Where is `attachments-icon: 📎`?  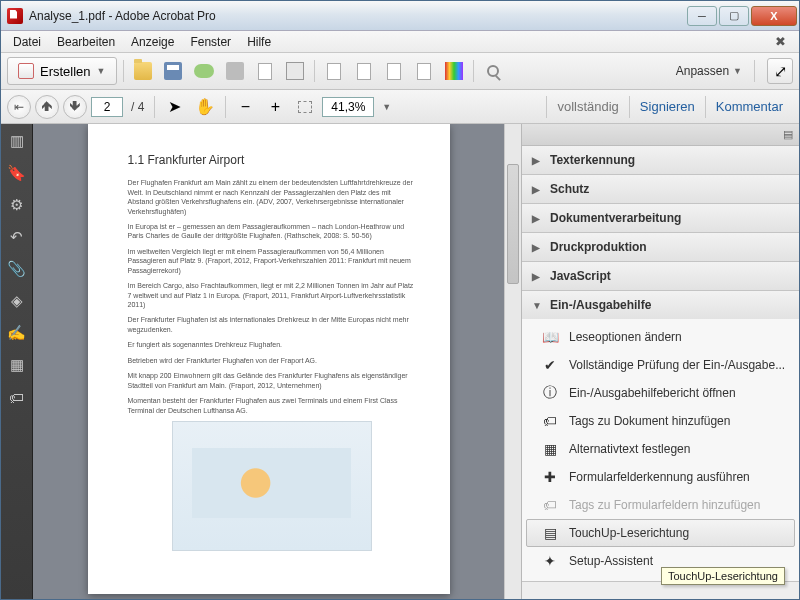
attachments-icon: 📎 is located at coordinates (17, 269).